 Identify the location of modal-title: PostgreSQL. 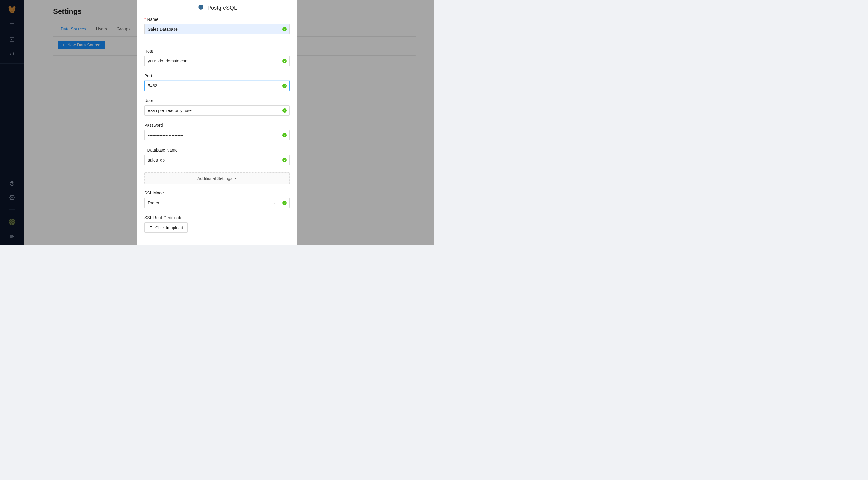
(222, 8).